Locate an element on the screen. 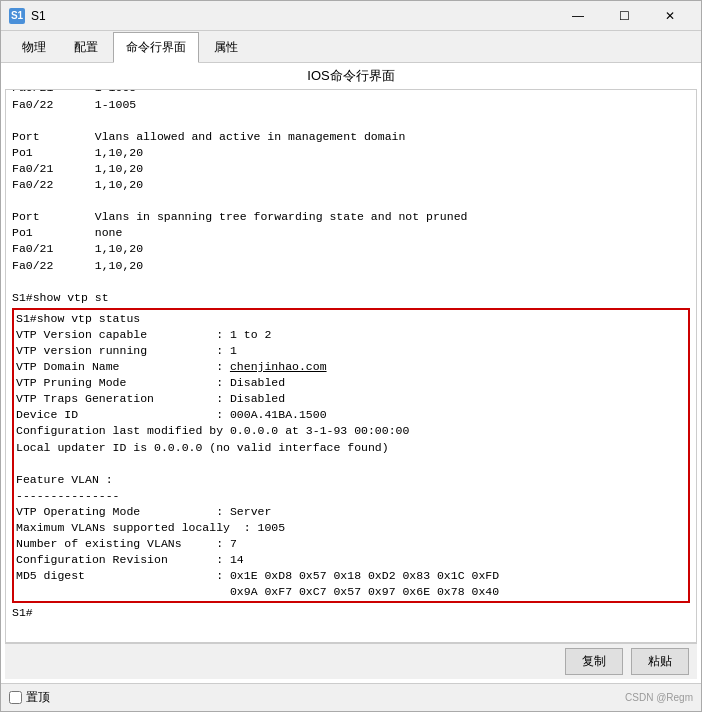 The height and width of the screenshot is (712, 702). tab-physics: 物理 is located at coordinates (34, 47).